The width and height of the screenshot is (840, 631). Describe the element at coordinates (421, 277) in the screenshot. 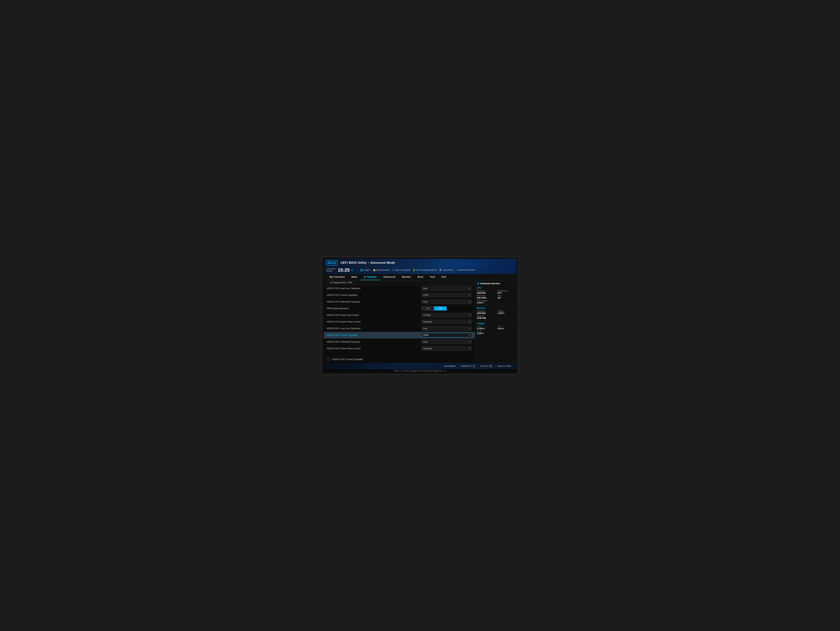

I see `nav-boot: Boot` at that location.